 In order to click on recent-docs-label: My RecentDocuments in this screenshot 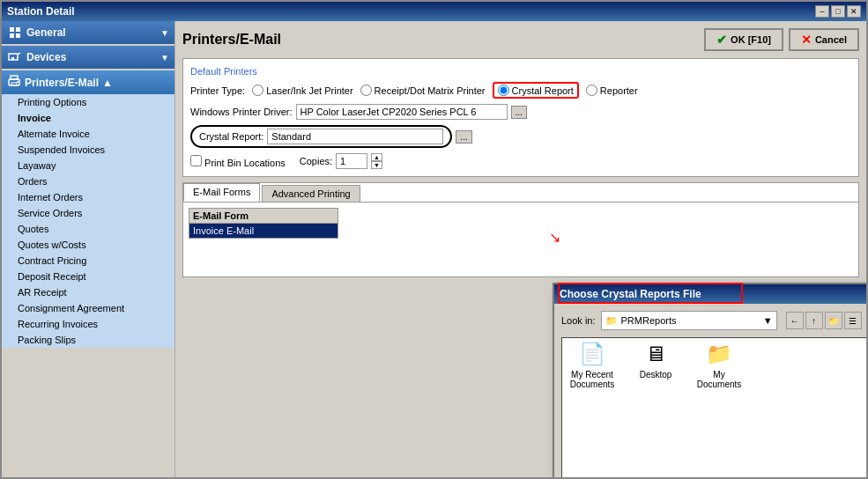, I will do `click(592, 380)`.